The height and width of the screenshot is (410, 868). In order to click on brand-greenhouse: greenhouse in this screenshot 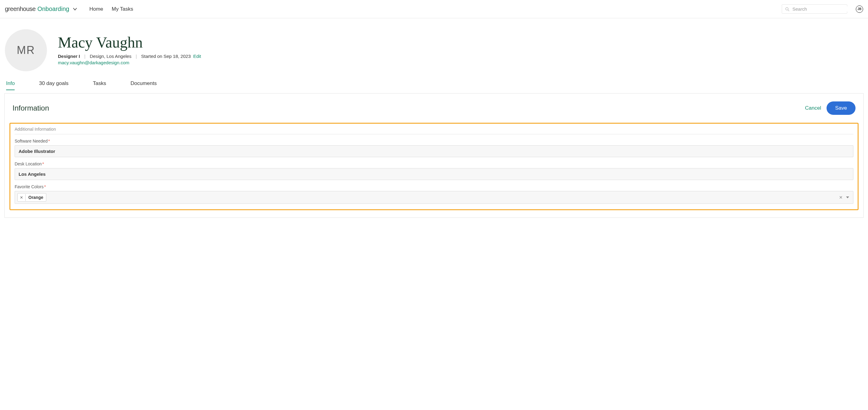, I will do `click(20, 9)`.